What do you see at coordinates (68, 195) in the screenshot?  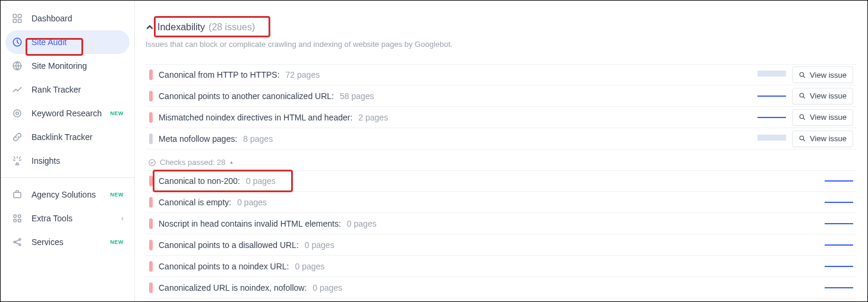 I see `sidebar-item-agency solutions: Agency Solutions NEW` at bounding box center [68, 195].